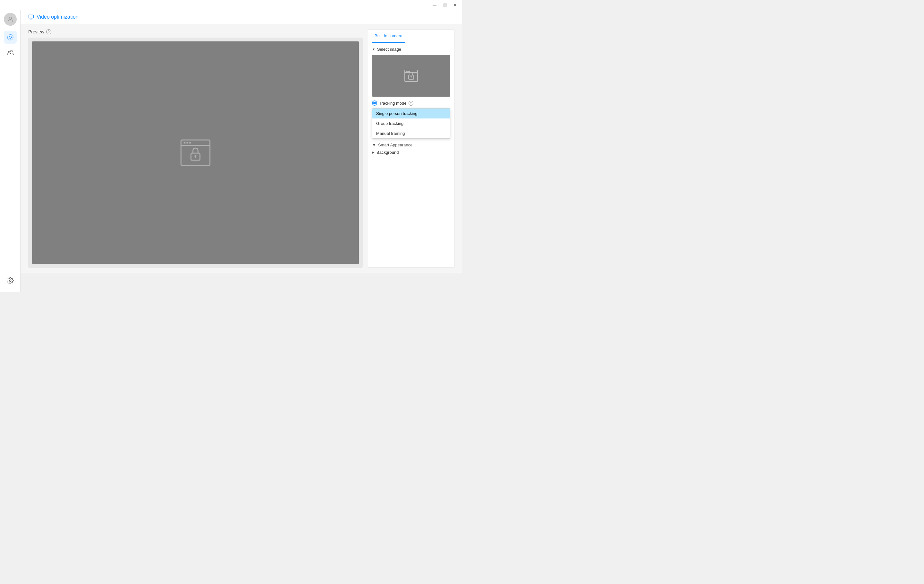  What do you see at coordinates (196, 153) in the screenshot?
I see `video-placeholder-icon` at bounding box center [196, 153].